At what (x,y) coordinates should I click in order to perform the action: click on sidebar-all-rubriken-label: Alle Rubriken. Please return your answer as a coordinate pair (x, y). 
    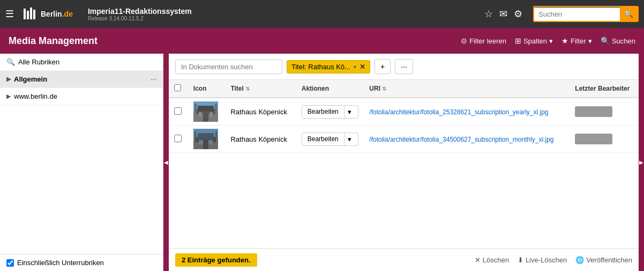
    Looking at the image, I should click on (87, 62).